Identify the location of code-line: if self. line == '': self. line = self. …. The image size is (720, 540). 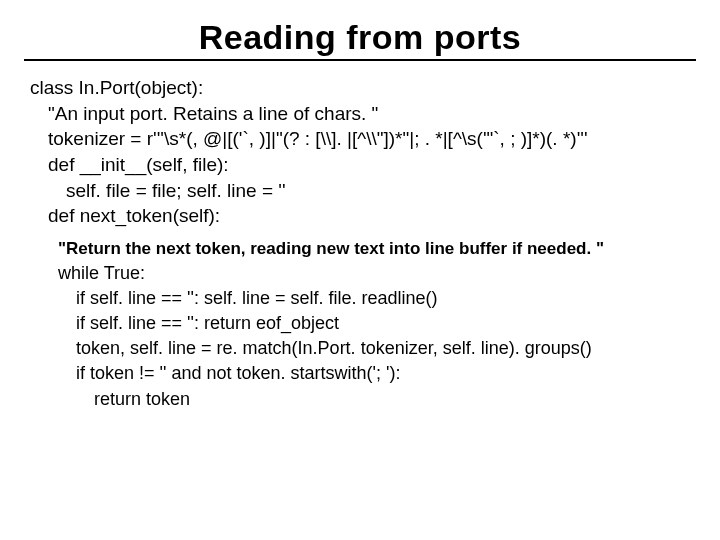
(365, 298).